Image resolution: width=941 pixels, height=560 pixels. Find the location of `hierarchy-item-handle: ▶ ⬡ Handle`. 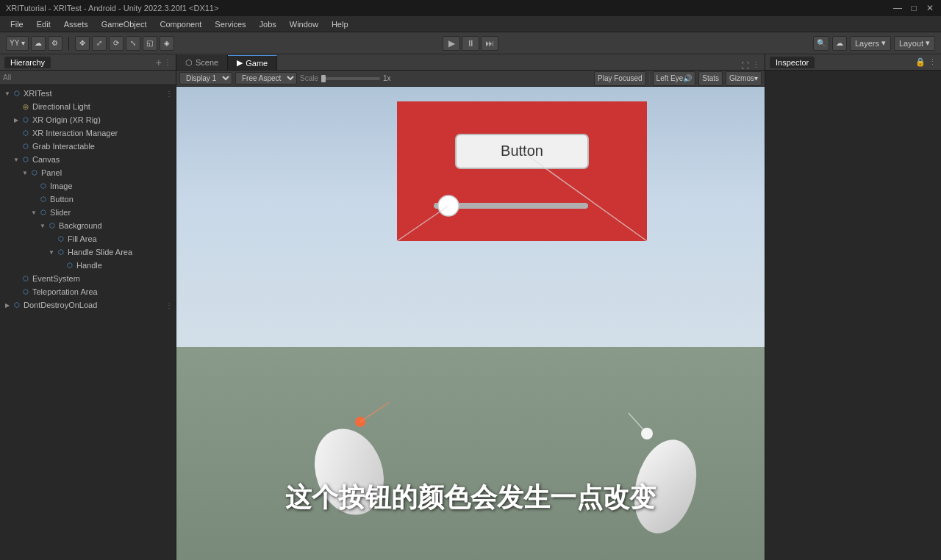

hierarchy-item-handle: ▶ ⬡ Handle is located at coordinates (88, 265).